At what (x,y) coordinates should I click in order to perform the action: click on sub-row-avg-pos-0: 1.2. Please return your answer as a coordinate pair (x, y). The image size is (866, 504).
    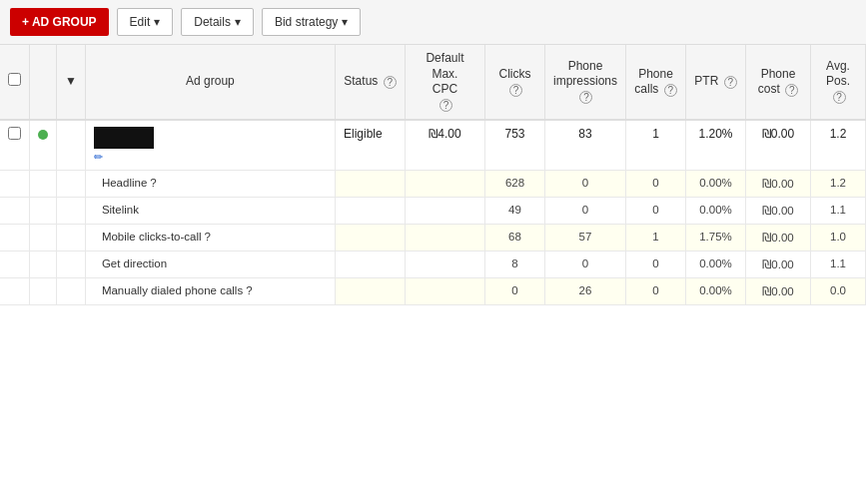
    Looking at the image, I should click on (839, 184).